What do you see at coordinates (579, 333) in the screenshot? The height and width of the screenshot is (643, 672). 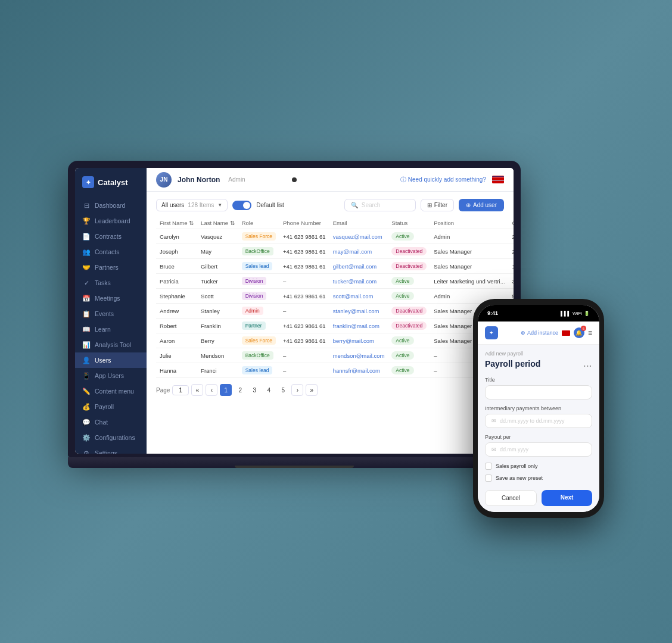 I see `phone-bell: 🔔 6` at bounding box center [579, 333].